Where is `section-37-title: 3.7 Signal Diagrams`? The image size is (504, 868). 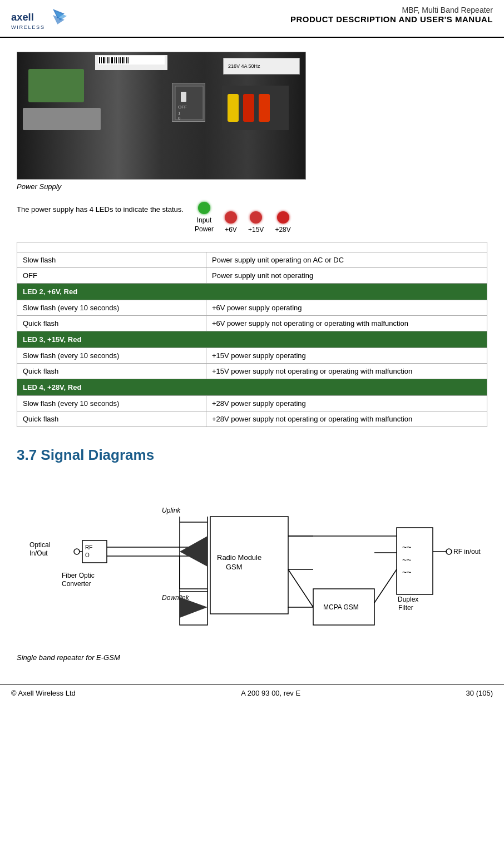
section-37-title: 3.7 Signal Diagrams is located at coordinates (252, 455).